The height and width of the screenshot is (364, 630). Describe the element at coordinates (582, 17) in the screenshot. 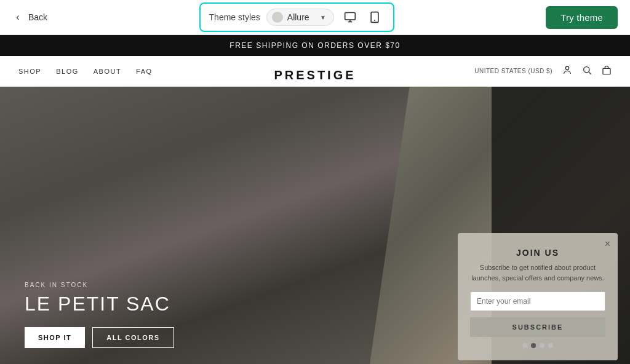

I see `try-theme-button: Try theme` at that location.